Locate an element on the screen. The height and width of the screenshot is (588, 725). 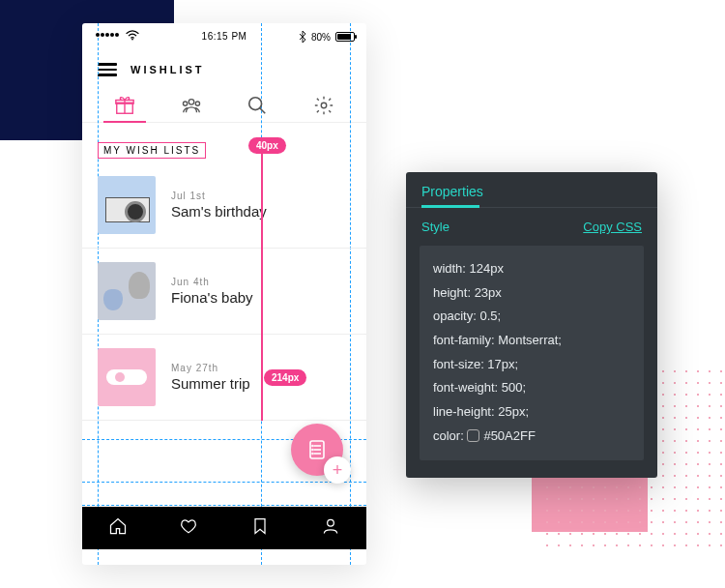
wifi-icon is located at coordinates (132, 35).